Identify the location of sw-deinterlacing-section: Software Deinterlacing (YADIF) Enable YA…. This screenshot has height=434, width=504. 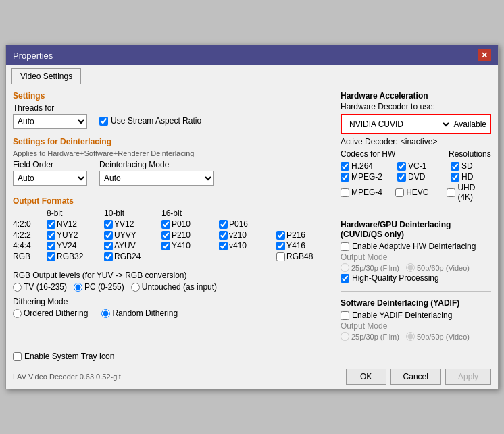
(416, 320).